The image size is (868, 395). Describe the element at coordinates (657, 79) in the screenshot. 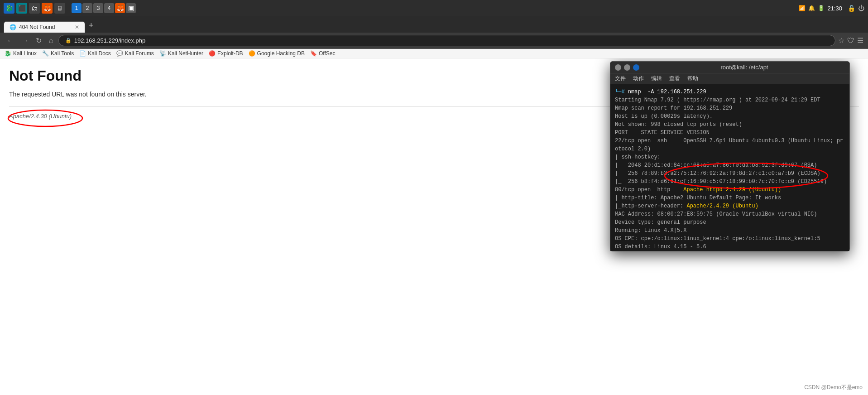

I see `terminal-menu-edit: 编辑` at that location.